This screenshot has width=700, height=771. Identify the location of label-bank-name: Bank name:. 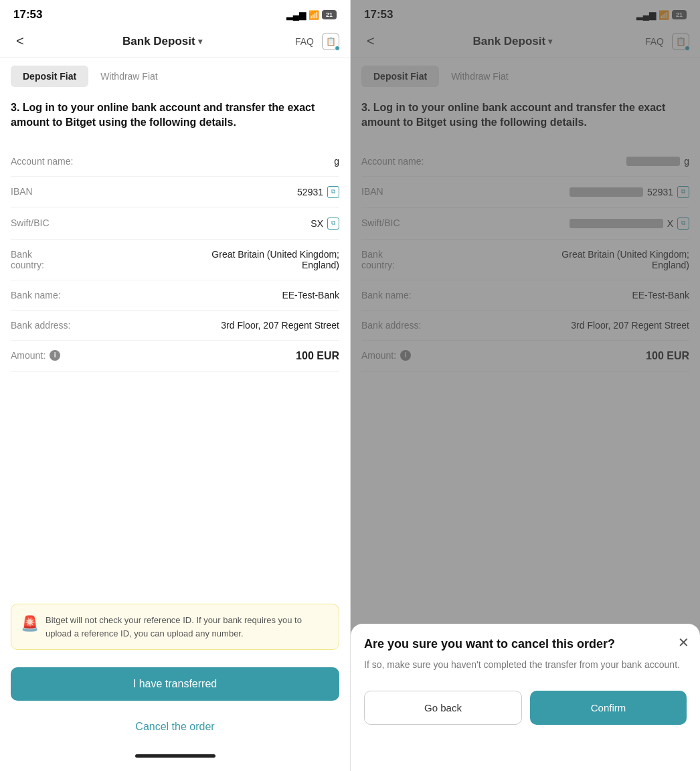
(48, 295).